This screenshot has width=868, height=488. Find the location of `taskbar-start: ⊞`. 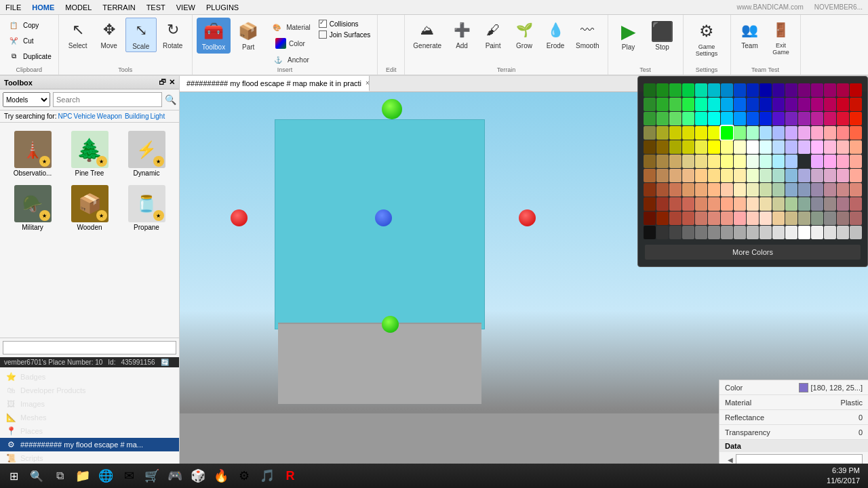

taskbar-start: ⊞ is located at coordinates (14, 476).